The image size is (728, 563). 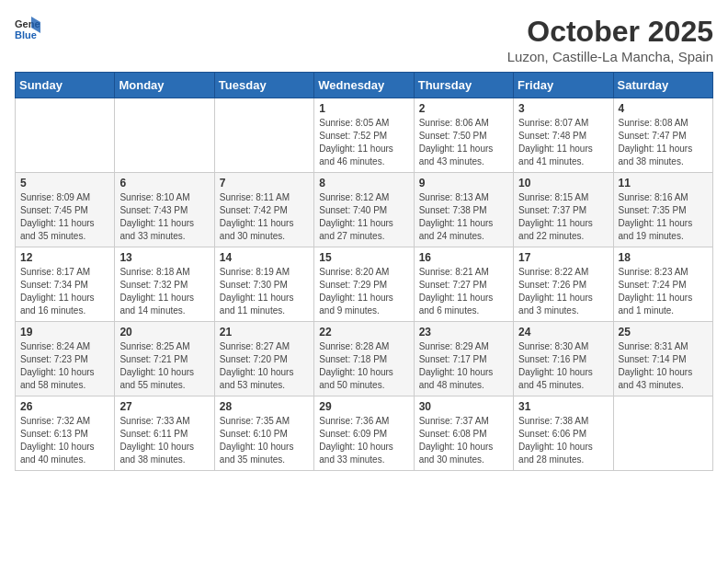 What do you see at coordinates (664, 366) in the screenshot?
I see `day-info: Sunrise: 8:31 AM Sunset: 7:14 PM Dayligh…` at bounding box center [664, 366].